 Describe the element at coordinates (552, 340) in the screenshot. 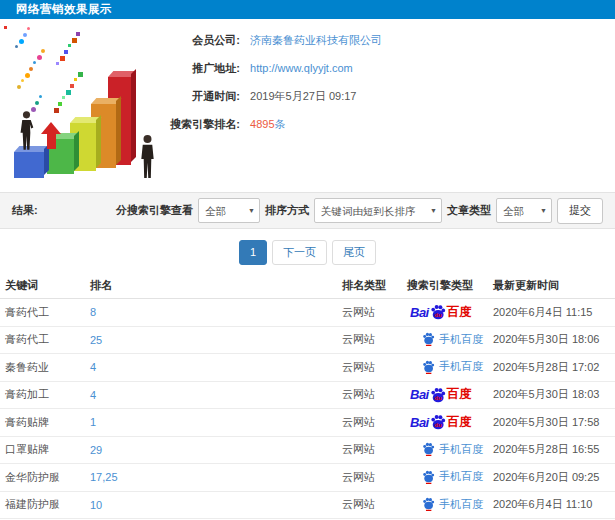

I see `update-time-cell: 2020年5月30日 18:06` at that location.